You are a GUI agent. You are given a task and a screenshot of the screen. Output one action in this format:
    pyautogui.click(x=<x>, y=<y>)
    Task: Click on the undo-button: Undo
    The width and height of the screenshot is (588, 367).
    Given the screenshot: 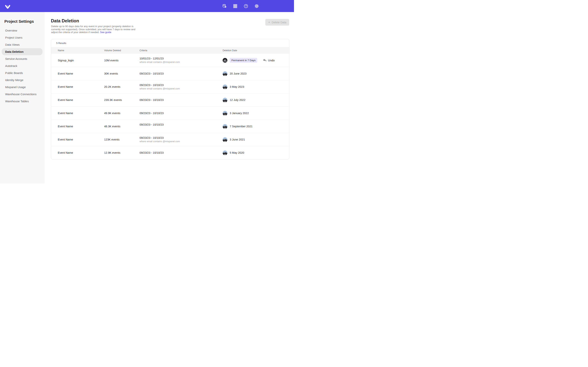 What is the action you would take?
    pyautogui.click(x=269, y=60)
    